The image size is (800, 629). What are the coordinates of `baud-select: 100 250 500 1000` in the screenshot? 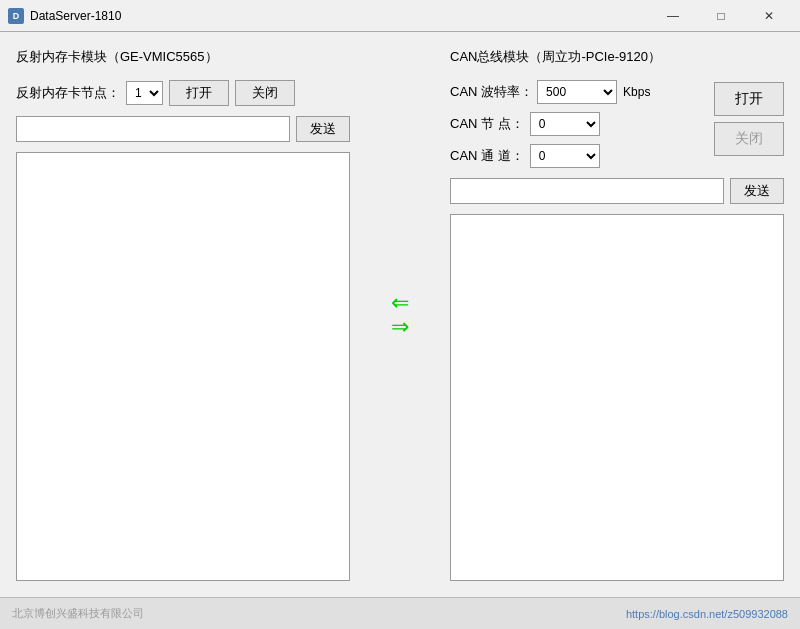 It's located at (577, 92).